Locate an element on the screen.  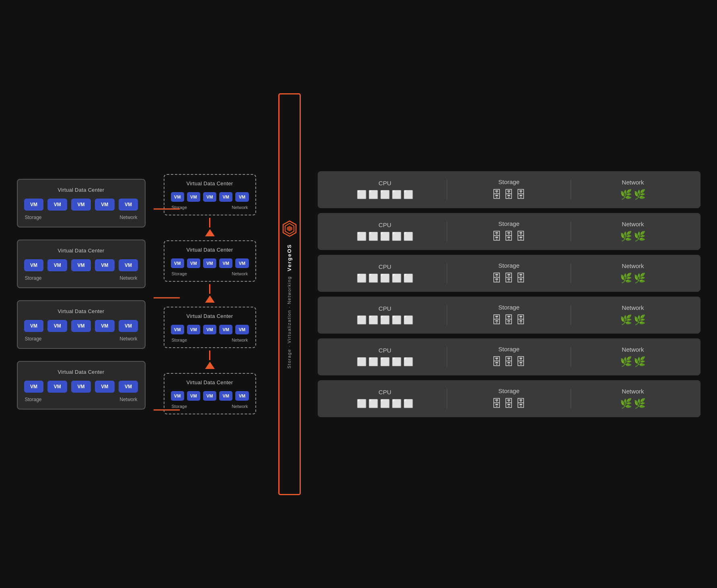
left-vdc-1: Virtual Data Center VM VM VM VM VM Stora… is located at coordinates (81, 203).